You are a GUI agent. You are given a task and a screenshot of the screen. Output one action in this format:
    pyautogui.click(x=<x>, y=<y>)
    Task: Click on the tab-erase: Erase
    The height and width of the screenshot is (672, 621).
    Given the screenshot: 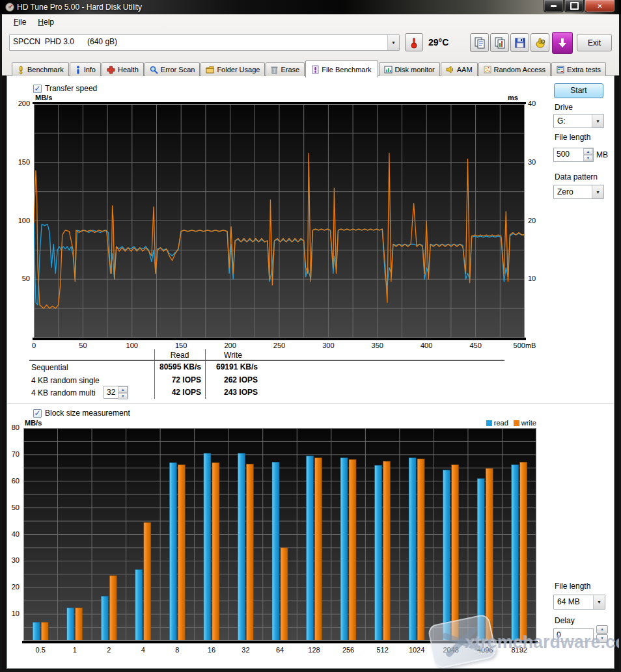 What is the action you would take?
    pyautogui.click(x=285, y=69)
    